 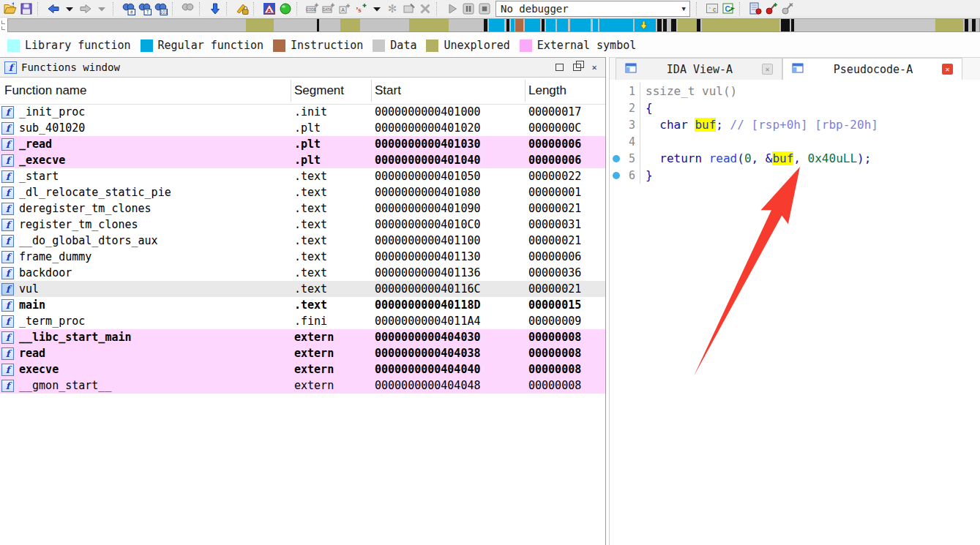 I want to click on line-number-gutter: 5, so click(x=625, y=158).